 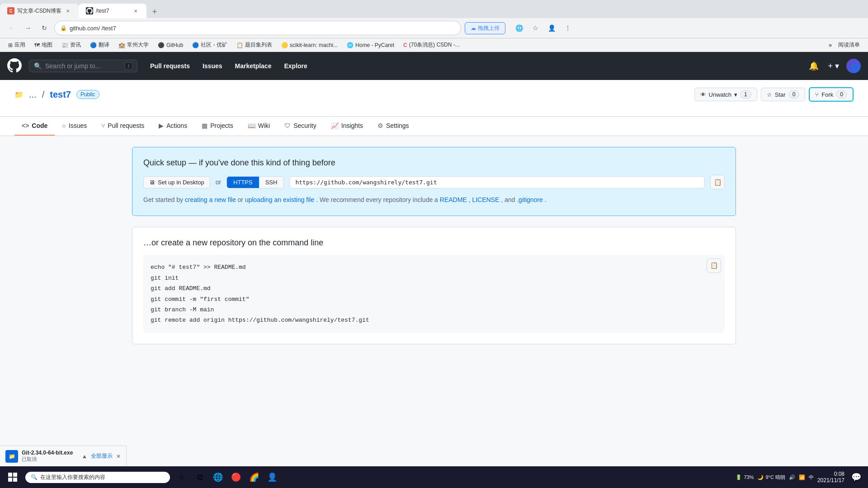 What do you see at coordinates (296, 66) in the screenshot?
I see `nav-explore: Explore` at bounding box center [296, 66].